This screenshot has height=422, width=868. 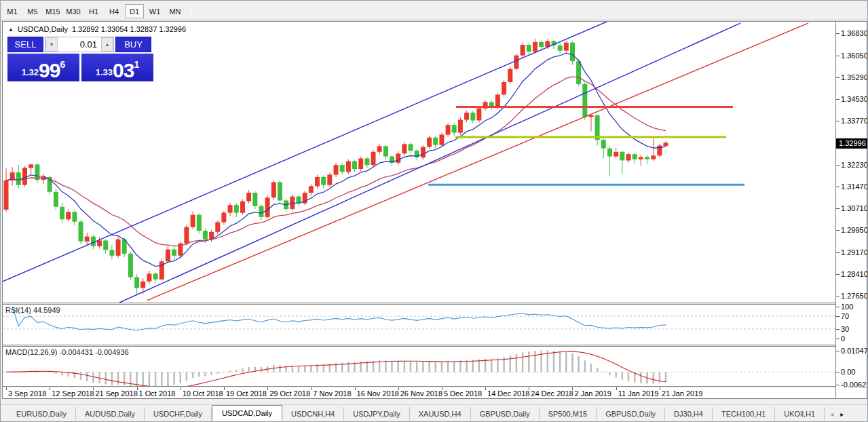 What do you see at coordinates (505, 414) in the screenshot?
I see `chart-tab-gbpusd-7: GBPUSD,Daily` at bounding box center [505, 414].